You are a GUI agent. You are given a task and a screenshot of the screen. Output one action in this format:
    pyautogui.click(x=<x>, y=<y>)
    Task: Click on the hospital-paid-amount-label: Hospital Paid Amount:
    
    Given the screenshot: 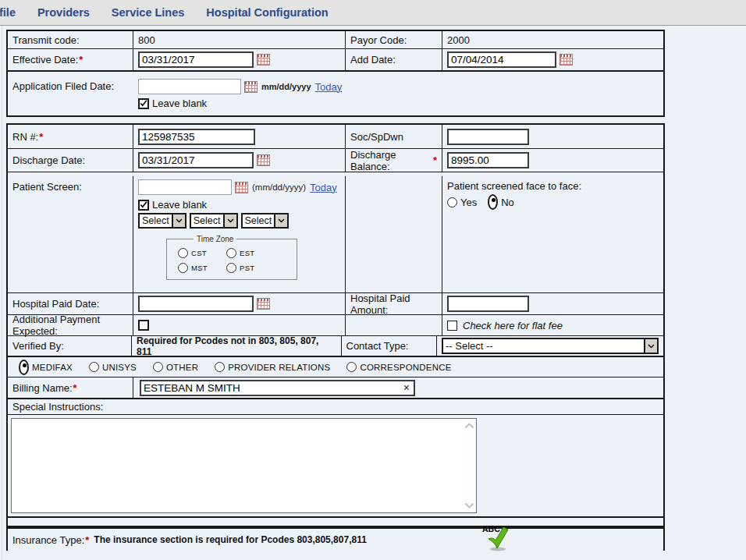 What is the action you would take?
    pyautogui.click(x=394, y=304)
    